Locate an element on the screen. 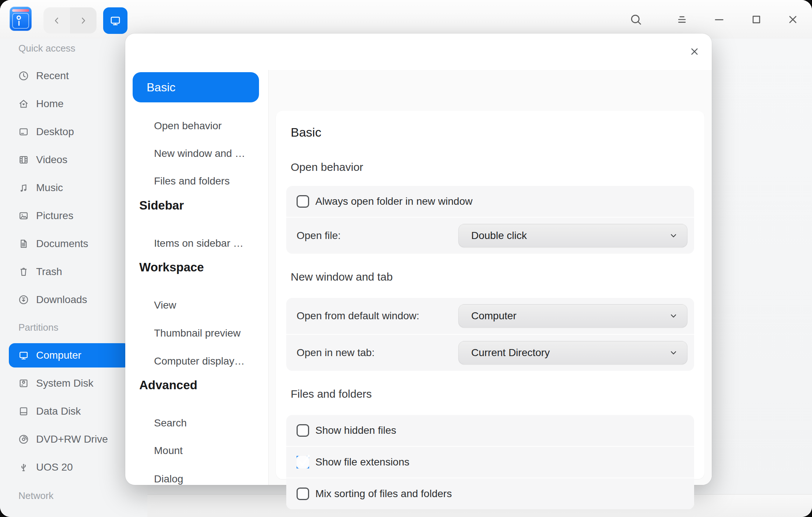 This screenshot has width=812, height=517. settings-nav-header-sidebar: Sidebar is located at coordinates (161, 205).